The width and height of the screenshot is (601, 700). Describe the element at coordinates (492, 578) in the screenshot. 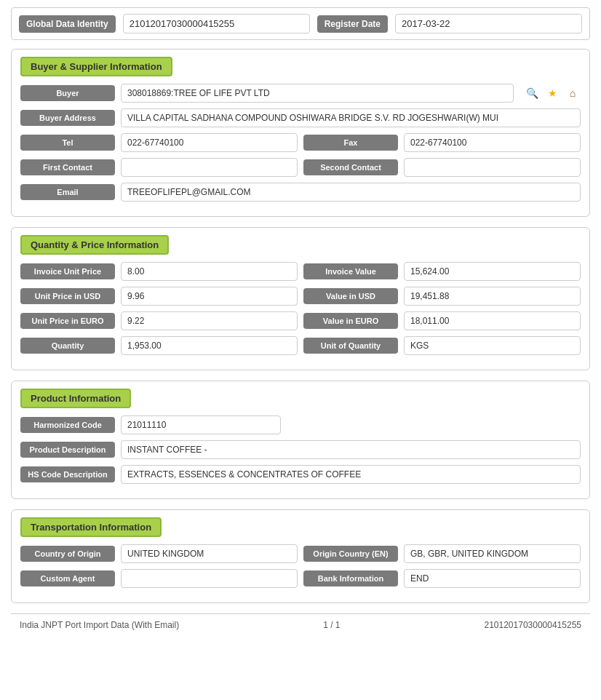

I see `bank-info-value: END` at that location.